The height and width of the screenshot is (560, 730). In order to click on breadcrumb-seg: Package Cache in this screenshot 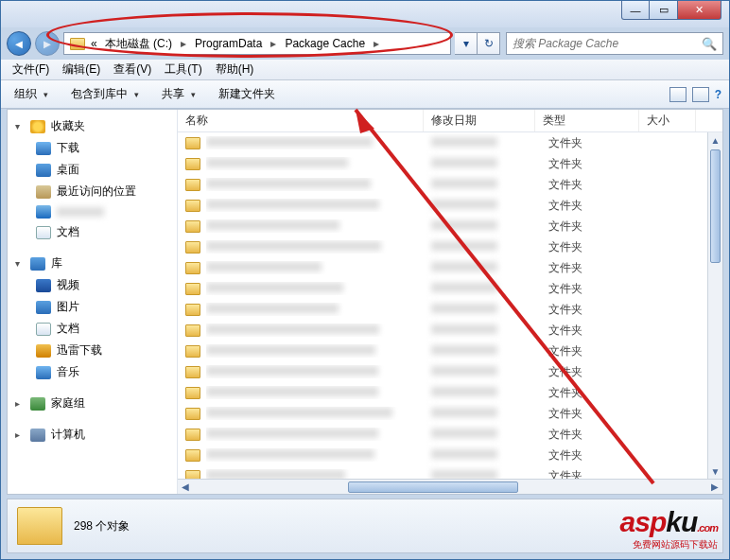, I will do `click(325, 44)`.